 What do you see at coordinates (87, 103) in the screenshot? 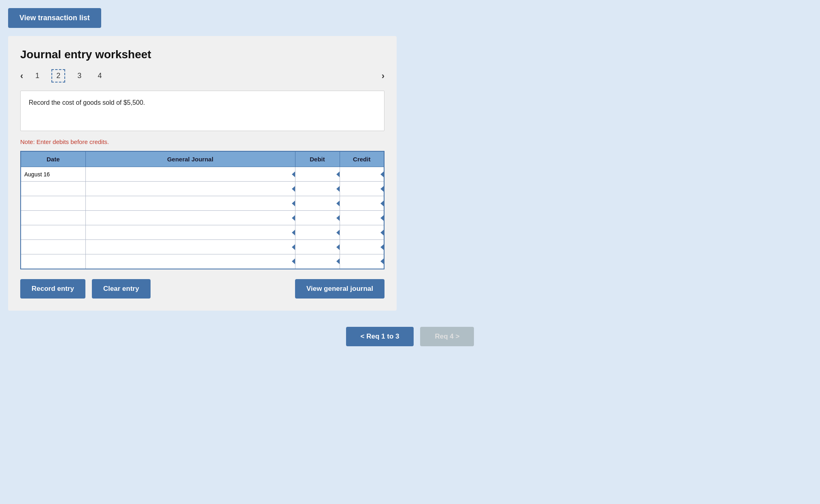
I see `description-text: Record the cost of goods sold of $5,500.` at bounding box center [87, 103].